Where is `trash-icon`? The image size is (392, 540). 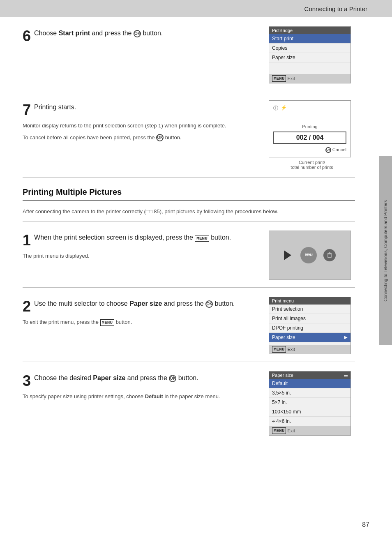
trash-icon is located at coordinates (330, 255).